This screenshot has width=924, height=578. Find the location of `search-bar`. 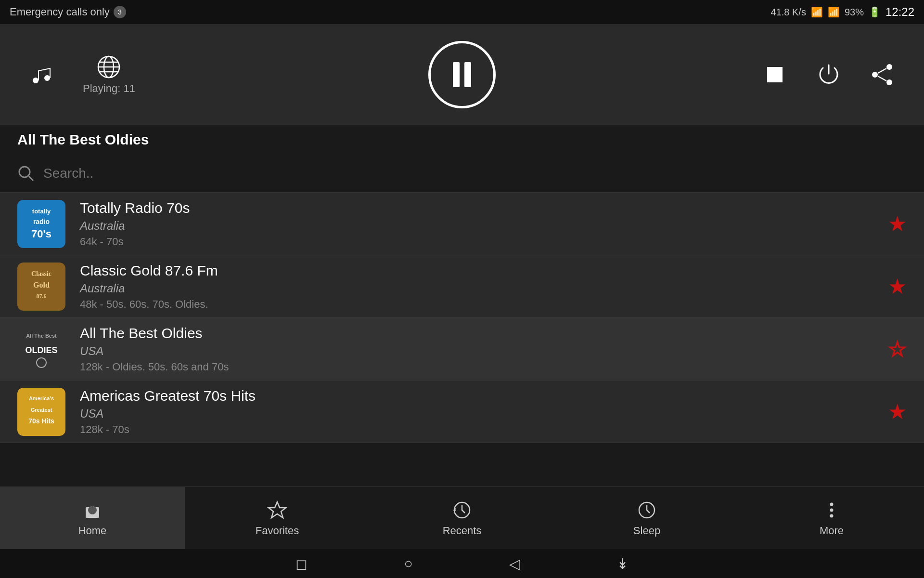

search-bar is located at coordinates (462, 173).